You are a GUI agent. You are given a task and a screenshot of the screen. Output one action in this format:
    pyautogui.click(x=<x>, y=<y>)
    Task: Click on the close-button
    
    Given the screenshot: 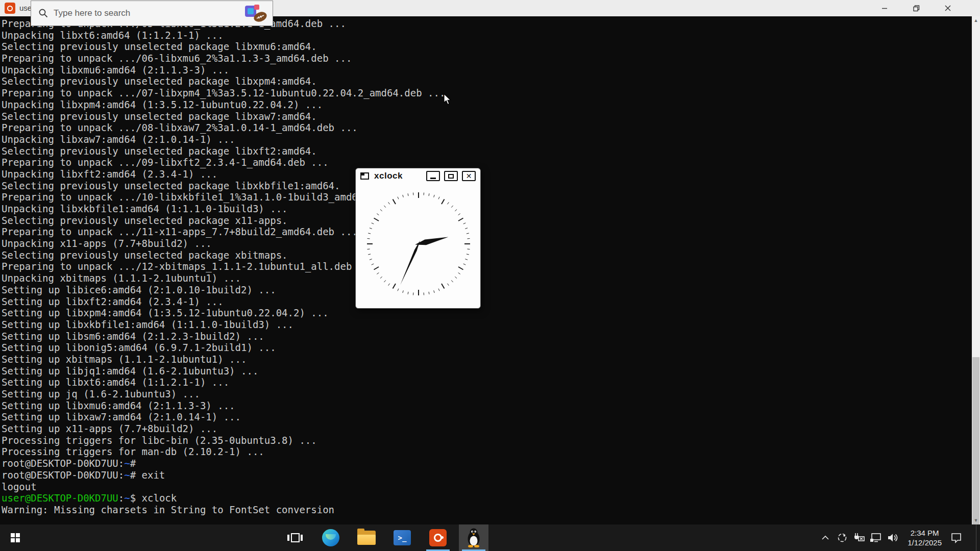 What is the action you would take?
    pyautogui.click(x=948, y=8)
    